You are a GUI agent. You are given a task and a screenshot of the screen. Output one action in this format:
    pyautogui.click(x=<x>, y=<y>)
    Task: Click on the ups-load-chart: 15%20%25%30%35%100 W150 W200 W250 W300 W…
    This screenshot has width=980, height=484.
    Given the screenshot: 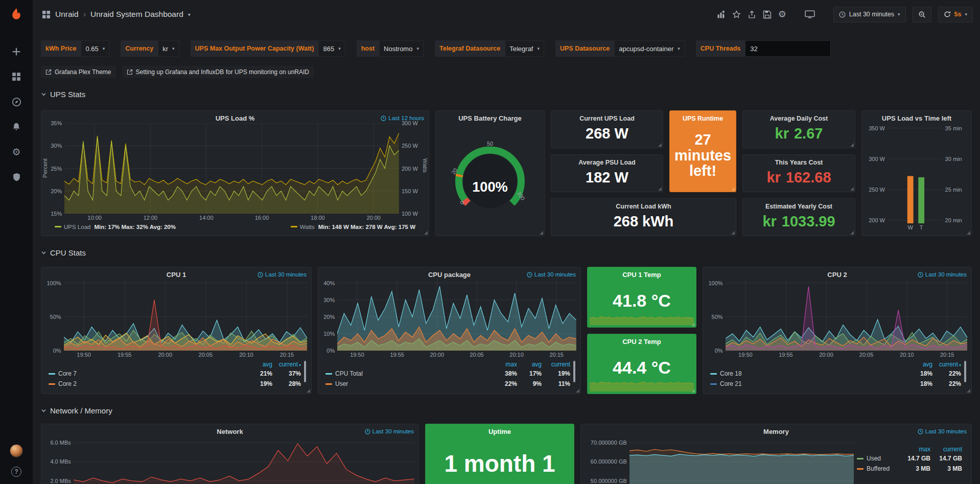 What is the action you would take?
    pyautogui.click(x=235, y=173)
    